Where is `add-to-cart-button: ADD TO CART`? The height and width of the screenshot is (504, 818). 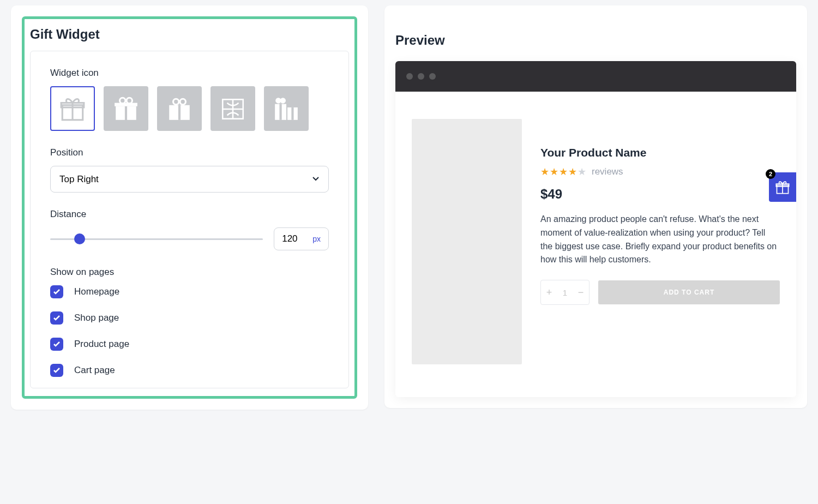 add-to-cart-button: ADD TO CART is located at coordinates (689, 292).